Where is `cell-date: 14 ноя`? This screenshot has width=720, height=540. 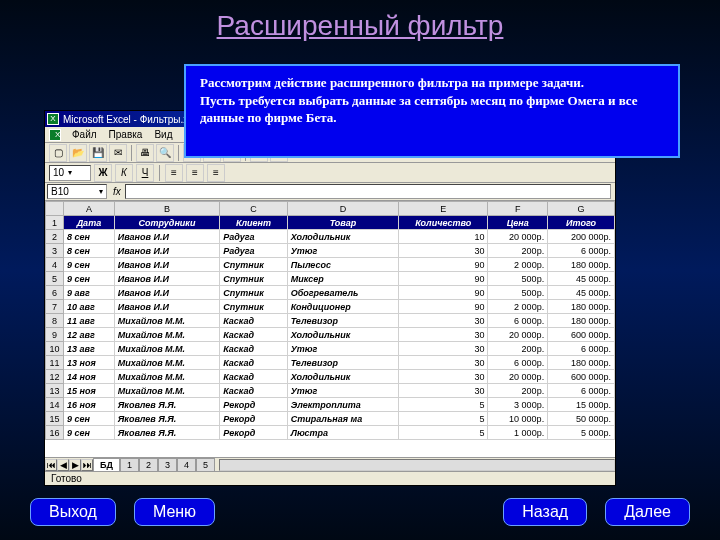 cell-date: 14 ноя is located at coordinates (90, 377).